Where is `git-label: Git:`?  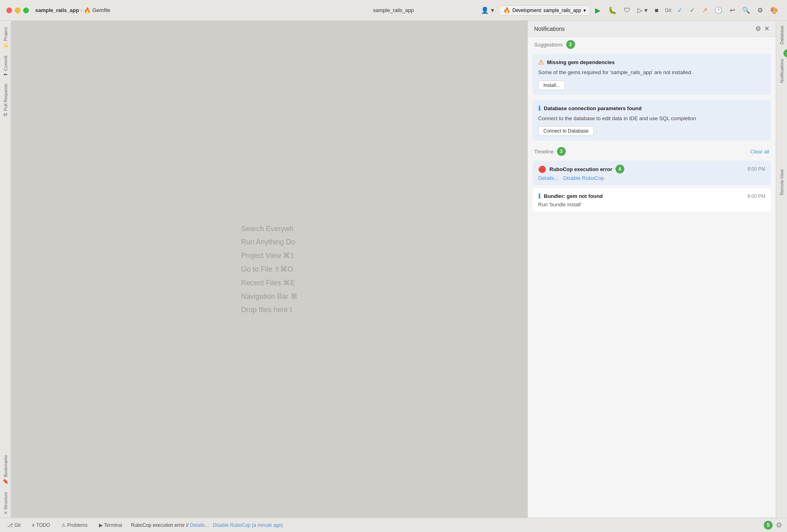 git-label: Git: is located at coordinates (668, 10).